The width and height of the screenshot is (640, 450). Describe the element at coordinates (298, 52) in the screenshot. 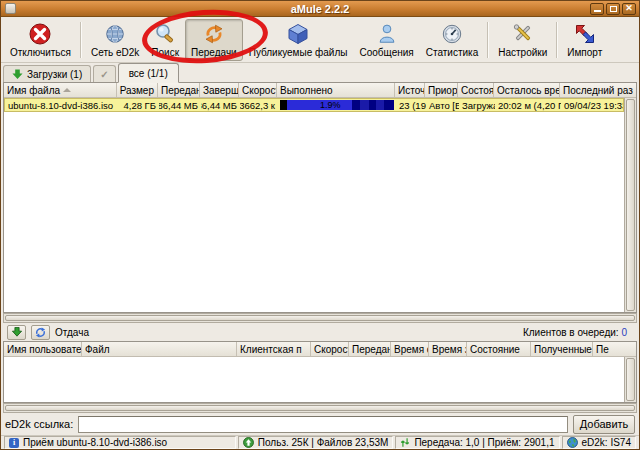

I see `toolbar-label: Публикуемые файлы` at that location.